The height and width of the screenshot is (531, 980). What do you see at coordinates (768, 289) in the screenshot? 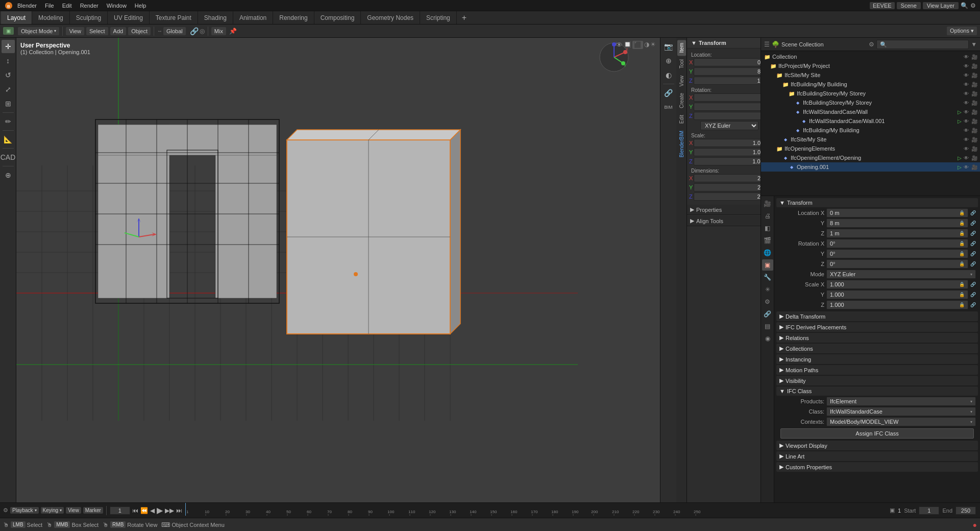
I see `prop-tab-particles: ✳` at bounding box center [768, 289].